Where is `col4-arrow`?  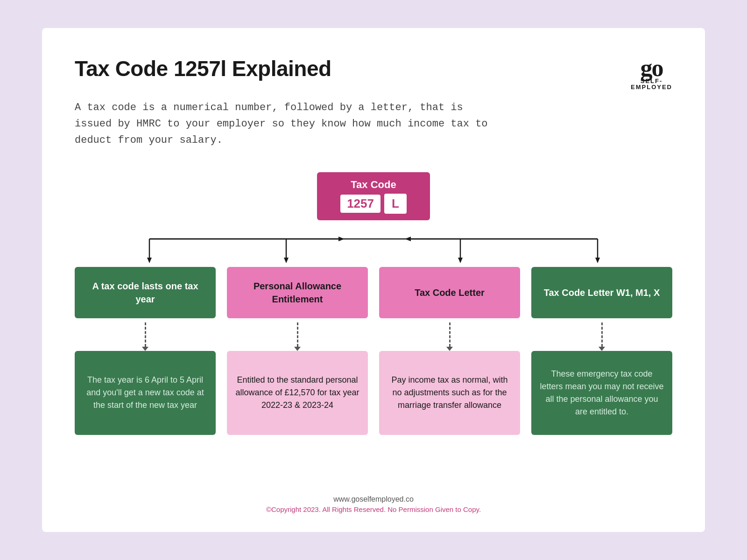 col4-arrow is located at coordinates (602, 349).